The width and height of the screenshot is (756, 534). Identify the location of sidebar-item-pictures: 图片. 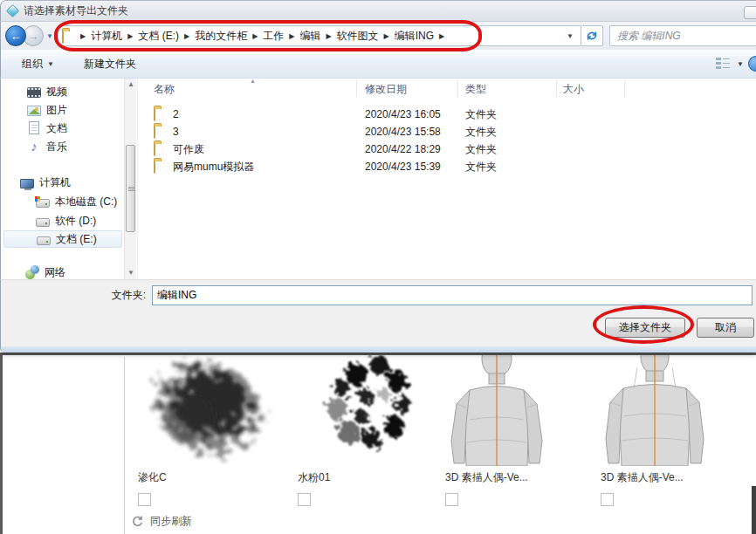
(47, 110).